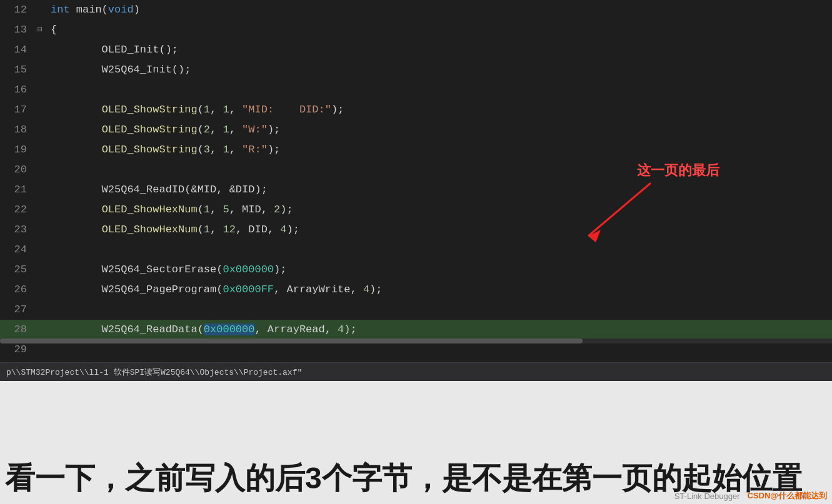  What do you see at coordinates (416, 341) in the screenshot?
I see `horizontal-scrollbar` at bounding box center [416, 341].